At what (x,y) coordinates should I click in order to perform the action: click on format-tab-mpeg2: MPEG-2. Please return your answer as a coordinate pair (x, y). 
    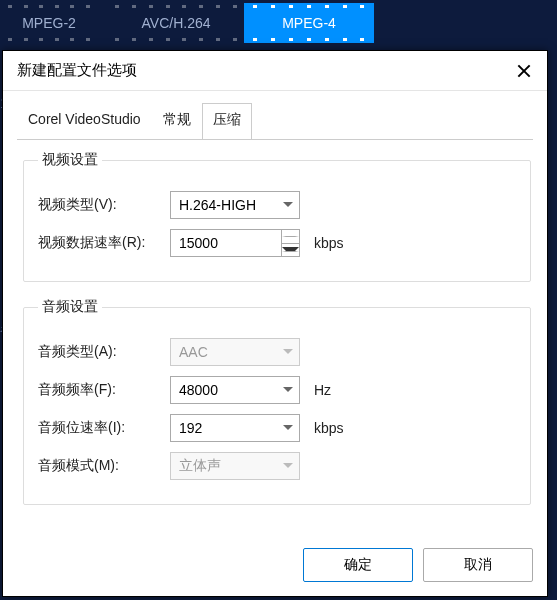
    Looking at the image, I should click on (49, 23).